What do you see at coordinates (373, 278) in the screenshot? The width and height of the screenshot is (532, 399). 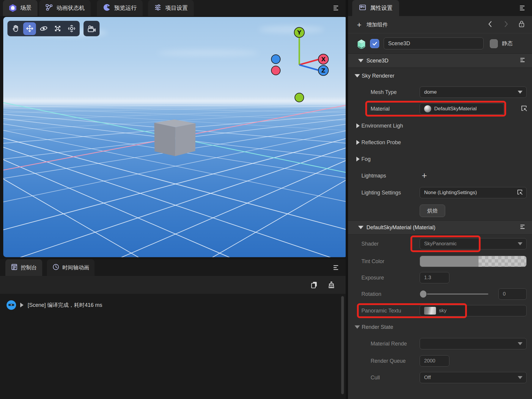 I see `exposure-label: Exposure` at bounding box center [373, 278].